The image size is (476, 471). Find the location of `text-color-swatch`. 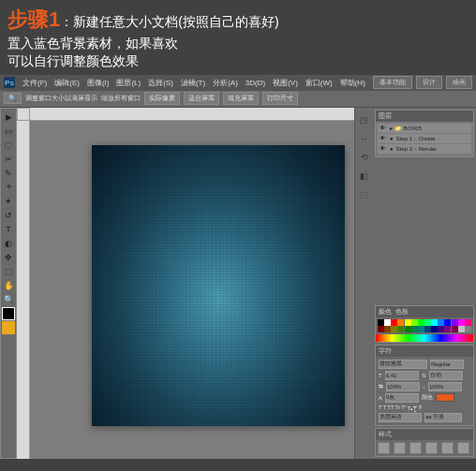

text-color-swatch is located at coordinates (445, 397).